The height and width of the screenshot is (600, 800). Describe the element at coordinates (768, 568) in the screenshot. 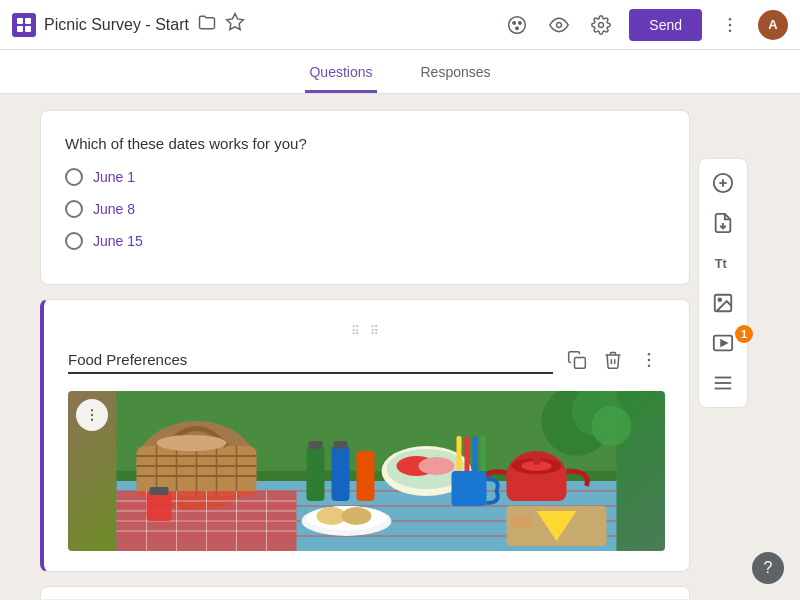

I see `help-button: ?` at that location.